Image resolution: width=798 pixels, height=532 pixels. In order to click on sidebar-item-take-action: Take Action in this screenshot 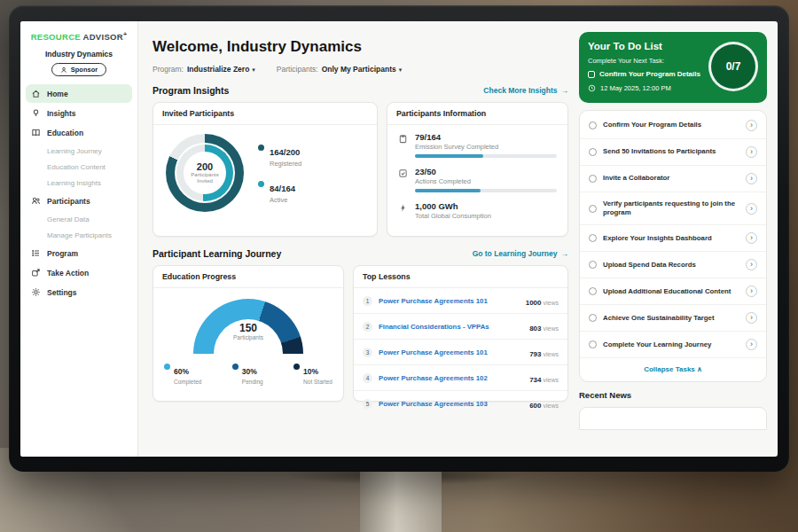, I will do `click(79, 273)`.